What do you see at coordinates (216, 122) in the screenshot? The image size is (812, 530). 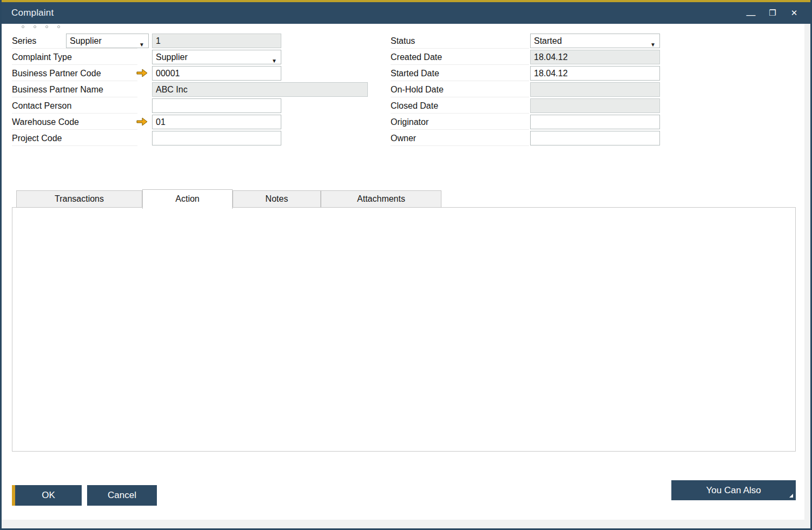 I see `warehouse-code-field` at bounding box center [216, 122].